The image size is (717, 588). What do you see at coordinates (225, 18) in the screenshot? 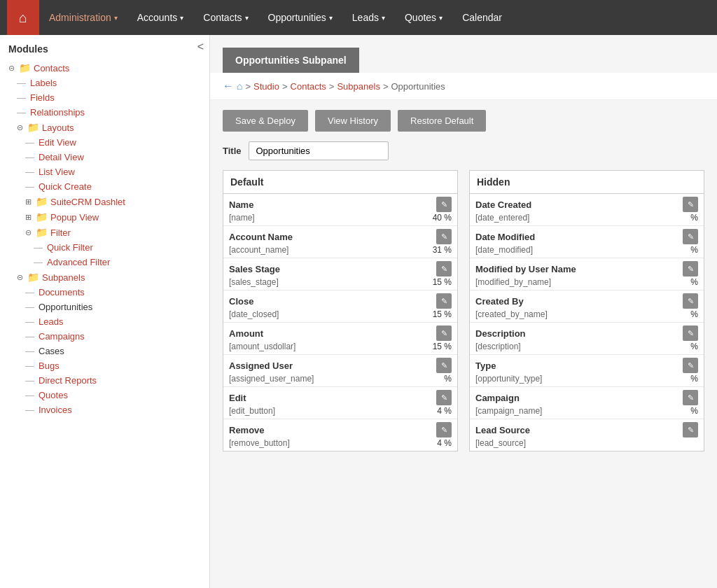
I see `nav-contacts: Contacts ▾` at bounding box center [225, 18].